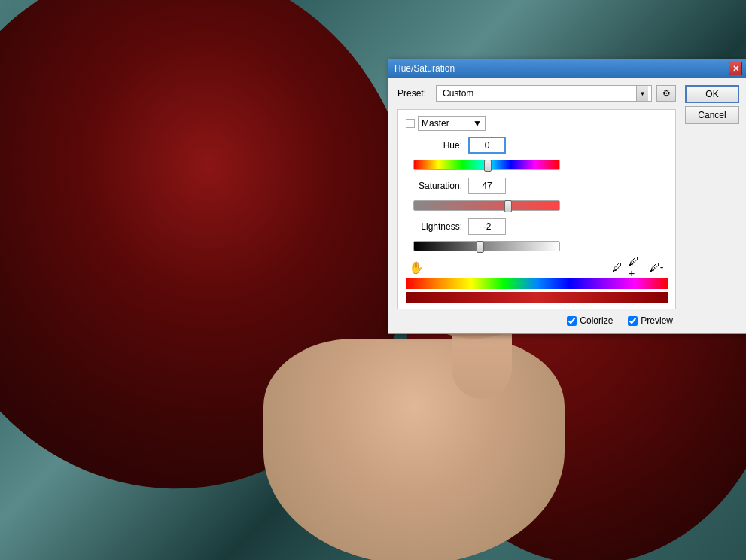 This screenshot has width=746, height=560. I want to click on dialog-title: Hue/Saturation, so click(425, 68).